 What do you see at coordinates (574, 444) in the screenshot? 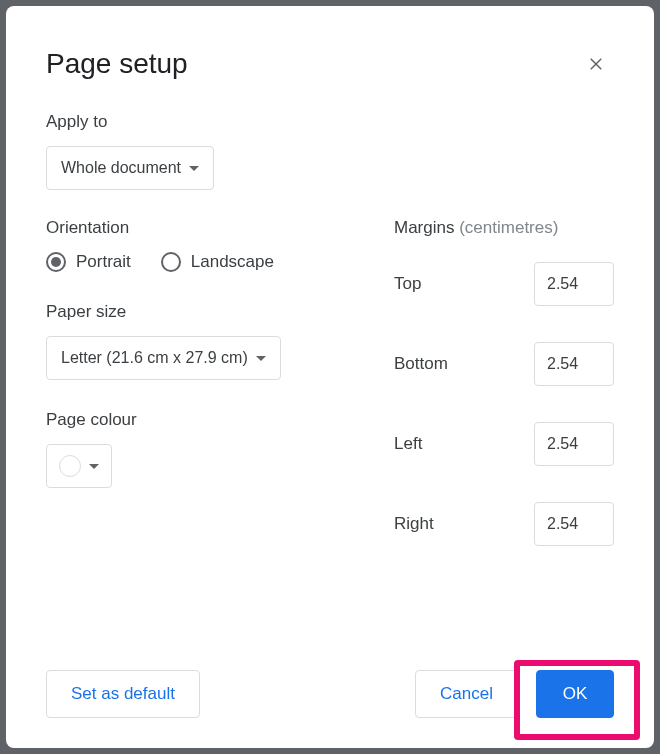
I see `margin-left-input` at bounding box center [574, 444].